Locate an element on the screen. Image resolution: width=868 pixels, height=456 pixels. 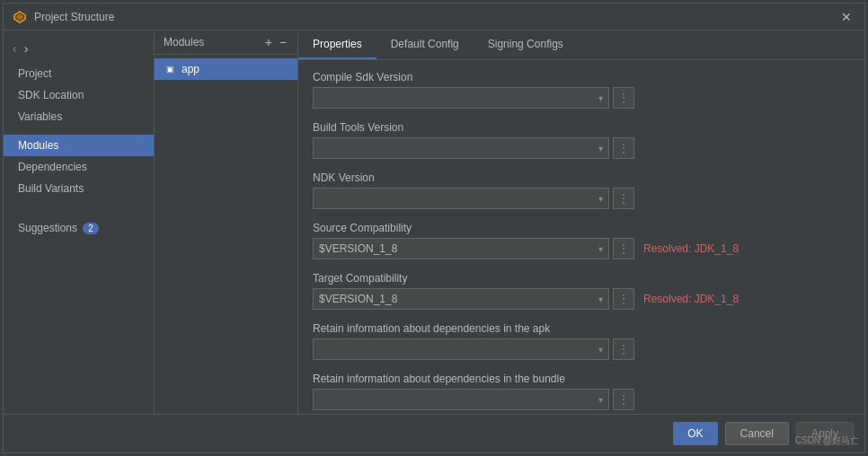
modules-title: Modules is located at coordinates (183, 42).